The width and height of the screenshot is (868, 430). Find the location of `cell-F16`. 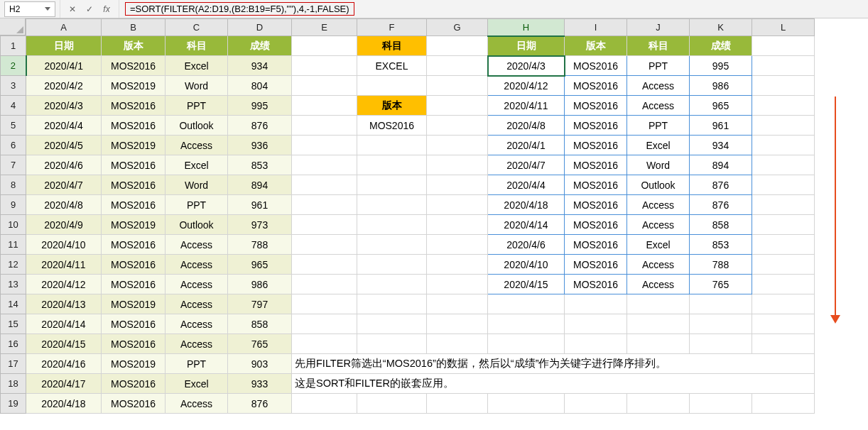

cell-F16 is located at coordinates (392, 344).